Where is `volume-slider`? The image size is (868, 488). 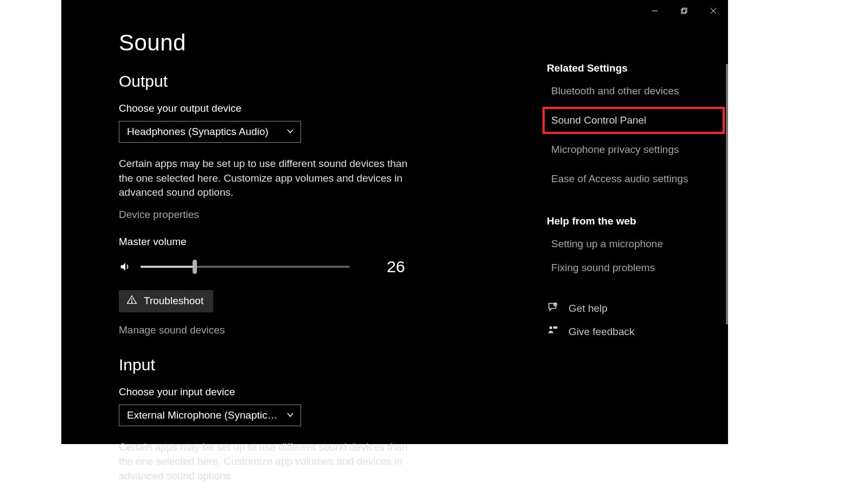
volume-slider is located at coordinates (245, 267).